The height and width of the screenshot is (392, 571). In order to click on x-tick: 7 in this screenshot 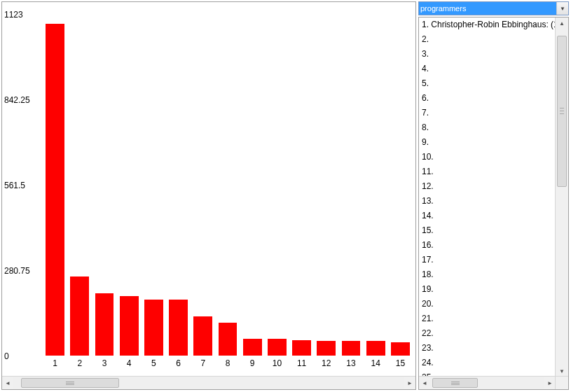, I will do `click(203, 363)`.